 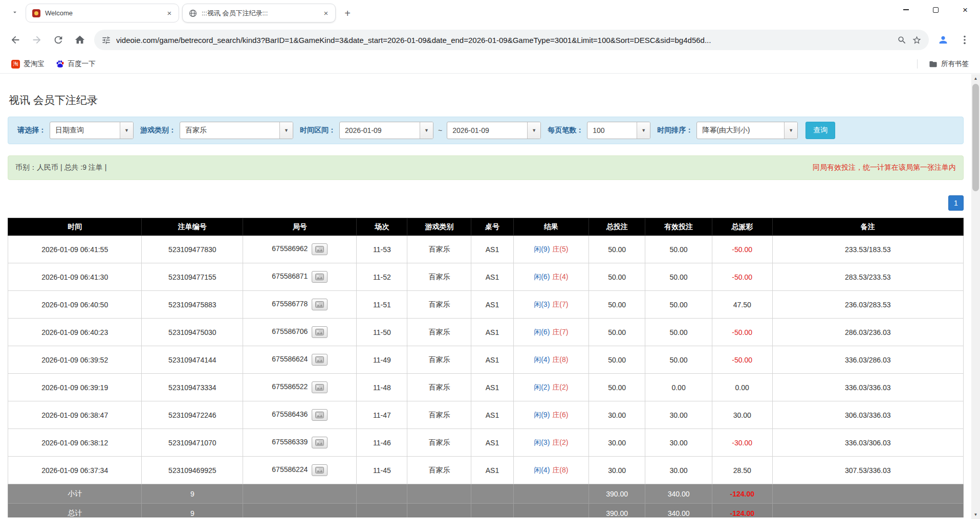 I want to click on window-close-icon: ×, so click(x=965, y=10).